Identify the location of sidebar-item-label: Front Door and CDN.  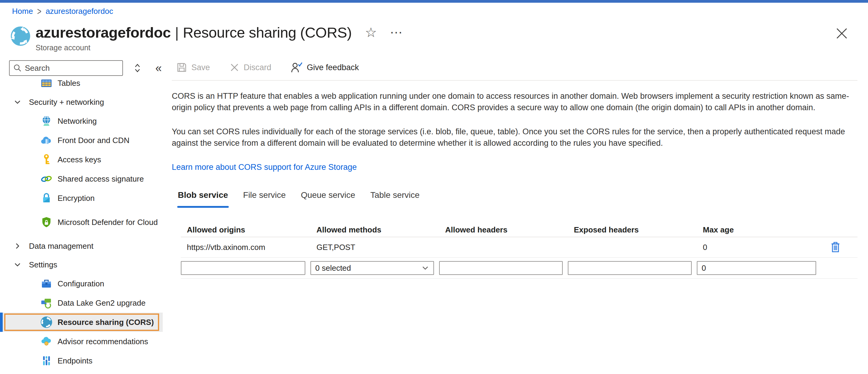
(94, 140).